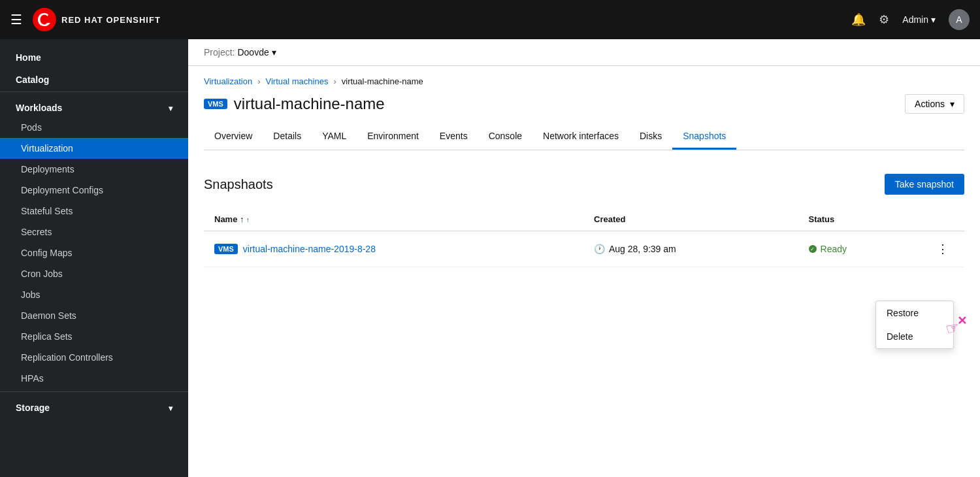  What do you see at coordinates (233, 137) in the screenshot?
I see `tab-overview: Overview` at bounding box center [233, 137].